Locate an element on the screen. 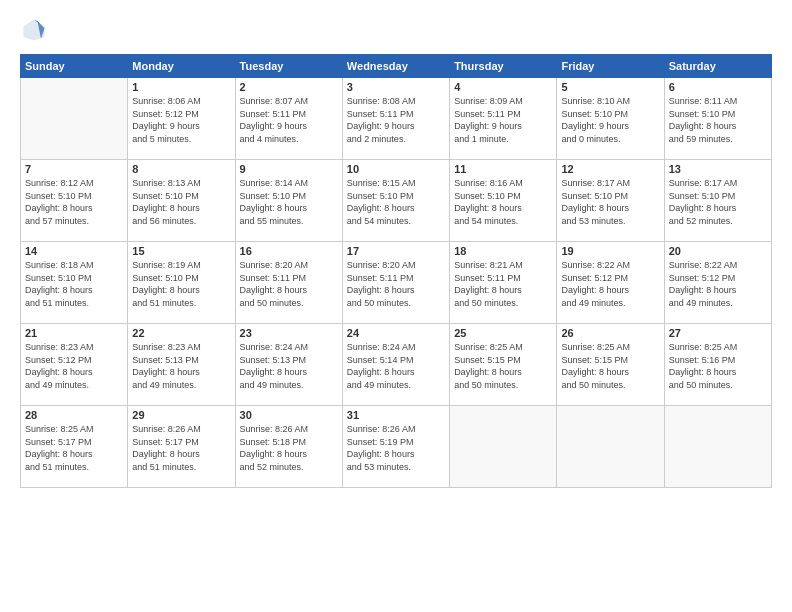  day-info: Sunrise: 8:26 AMSunset: 5:19 PMDaylight:… is located at coordinates (396, 448).